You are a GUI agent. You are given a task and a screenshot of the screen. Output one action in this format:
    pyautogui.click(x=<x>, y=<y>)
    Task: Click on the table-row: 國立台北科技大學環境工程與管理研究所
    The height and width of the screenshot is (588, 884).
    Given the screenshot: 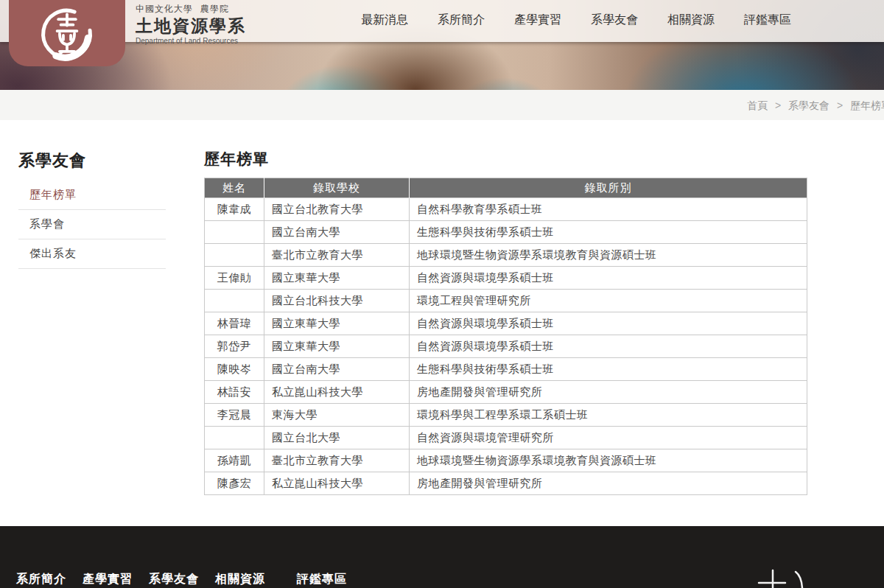 What is the action you would take?
    pyautogui.click(x=506, y=301)
    